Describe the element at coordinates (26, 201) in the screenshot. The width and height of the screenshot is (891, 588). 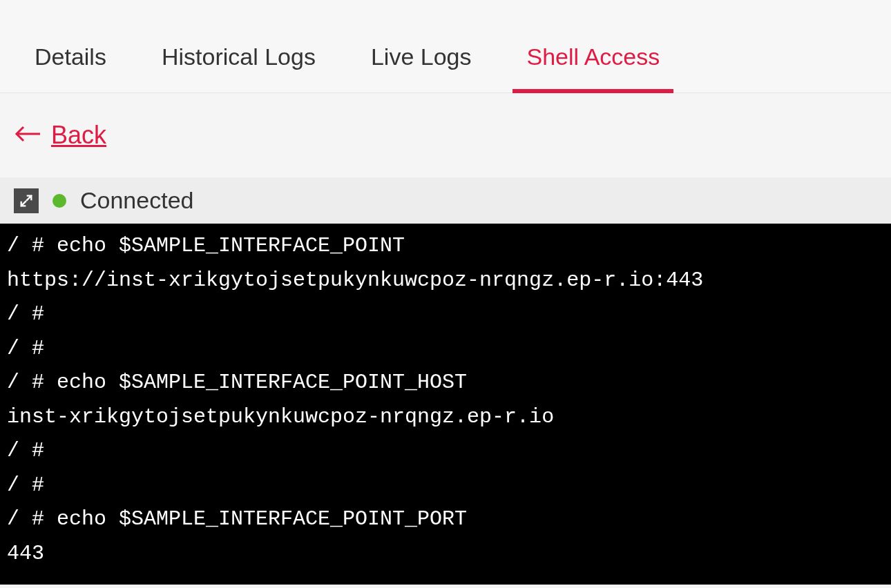
I see `expand-icon` at that location.